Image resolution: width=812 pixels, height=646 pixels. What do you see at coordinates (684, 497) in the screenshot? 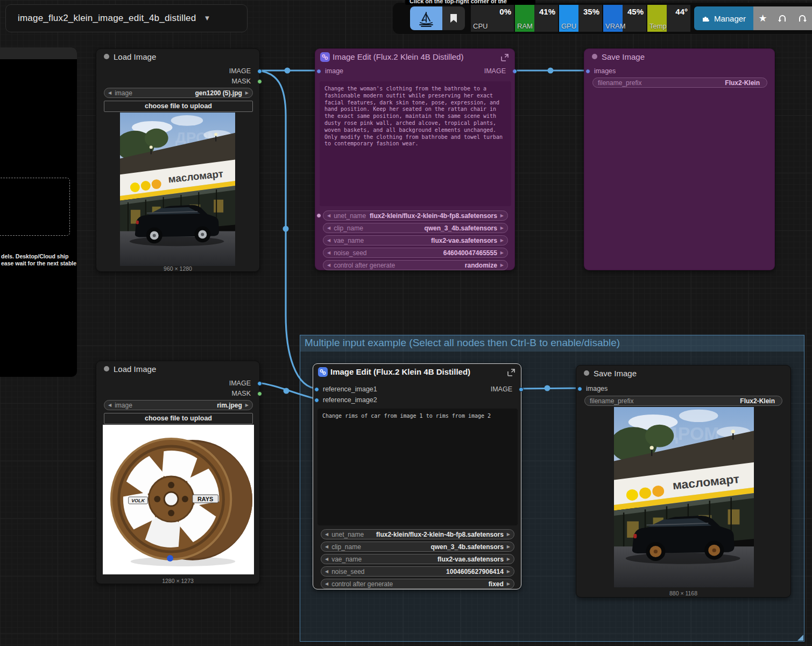
I see `image-preview-output: ДРОМ масломарт` at bounding box center [684, 497].